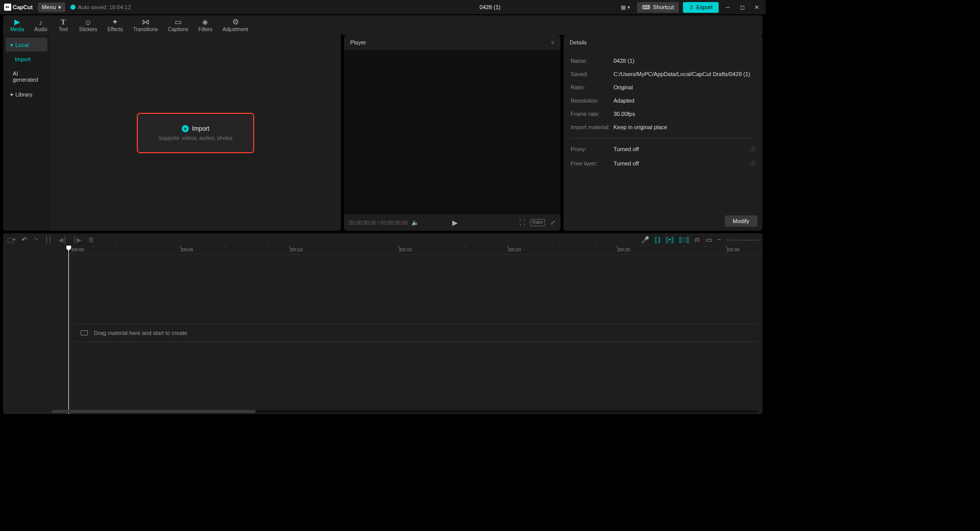  Describe the element at coordinates (115, 22) in the screenshot. I see `effects-icon: ✦` at that location.